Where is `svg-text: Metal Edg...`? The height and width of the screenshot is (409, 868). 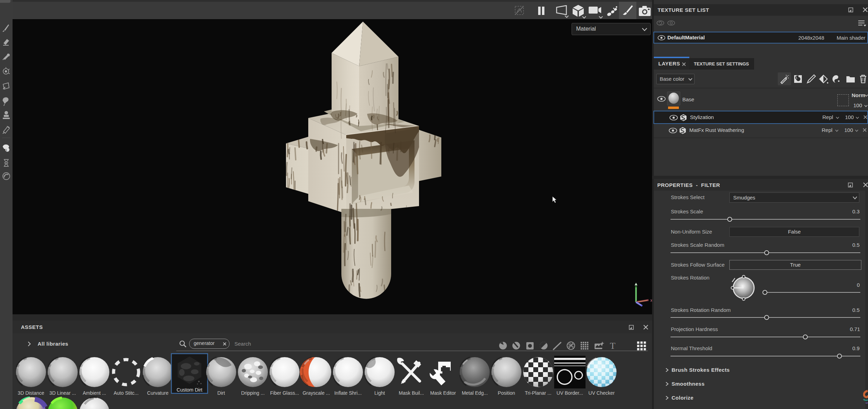 svg-text: Metal Edg... is located at coordinates (475, 393).